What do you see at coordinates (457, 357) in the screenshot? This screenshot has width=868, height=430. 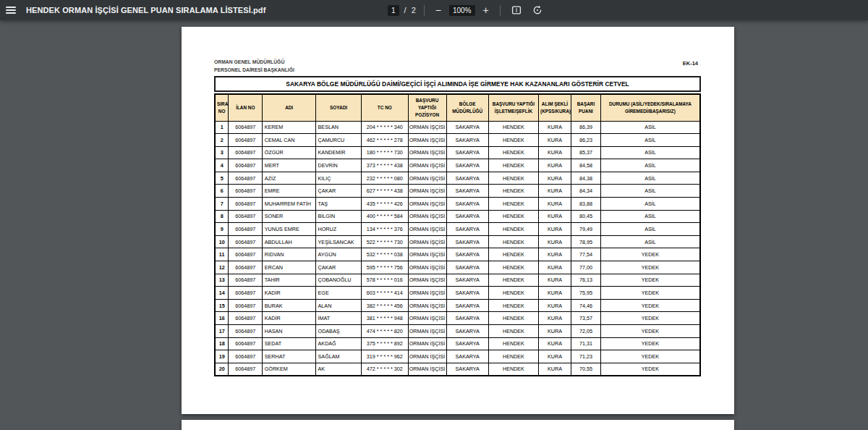 I see `table-row: 196064897SERHATSAĞLAM319 * * * * * 962OR…` at bounding box center [457, 357].